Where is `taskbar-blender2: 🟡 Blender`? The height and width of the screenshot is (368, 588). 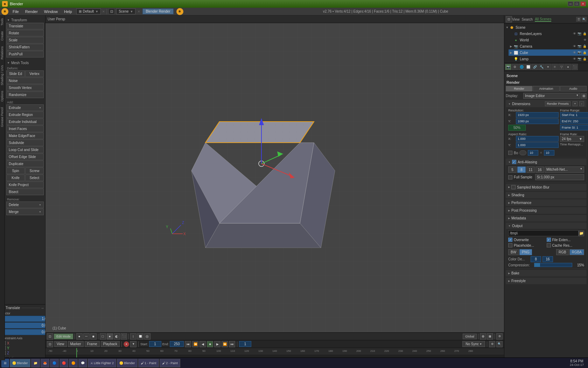 taskbar-blender2: 🟡 Blender is located at coordinates (127, 363).